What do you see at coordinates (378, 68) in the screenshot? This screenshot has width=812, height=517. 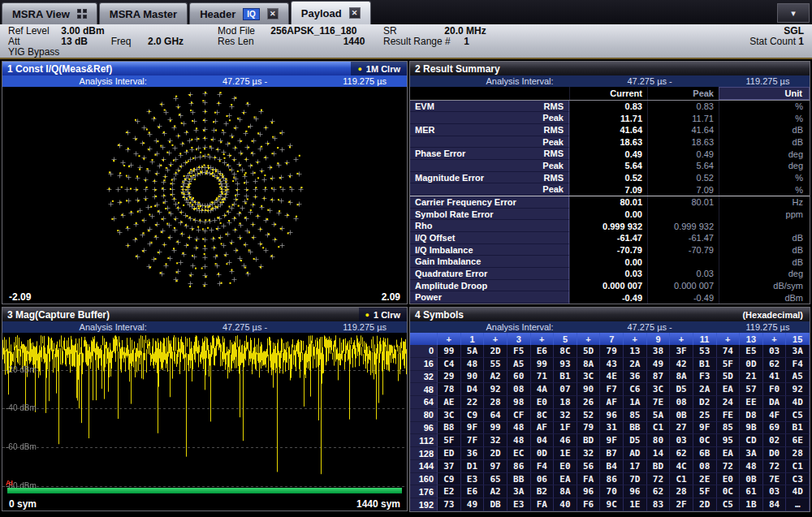 I see `trace1-legend: ● 1M Clrw` at bounding box center [378, 68].